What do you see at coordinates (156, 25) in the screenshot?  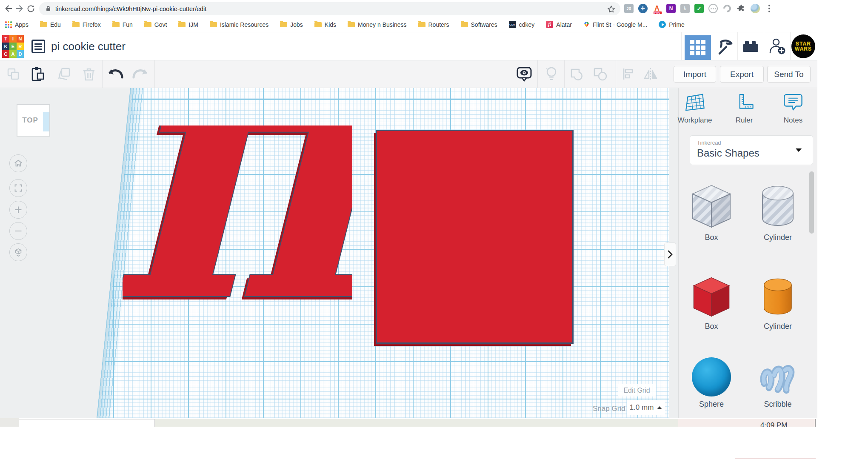 I see `bookmark-folder-govt: Govt` at bounding box center [156, 25].